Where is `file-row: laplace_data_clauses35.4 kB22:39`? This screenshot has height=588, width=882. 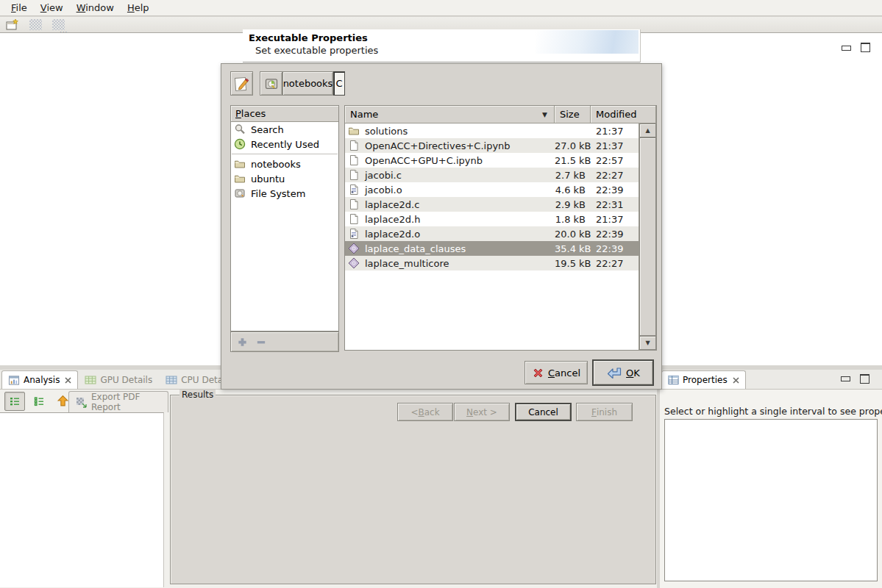
file-row: laplace_data_clauses35.4 kB22:39 is located at coordinates (492, 248).